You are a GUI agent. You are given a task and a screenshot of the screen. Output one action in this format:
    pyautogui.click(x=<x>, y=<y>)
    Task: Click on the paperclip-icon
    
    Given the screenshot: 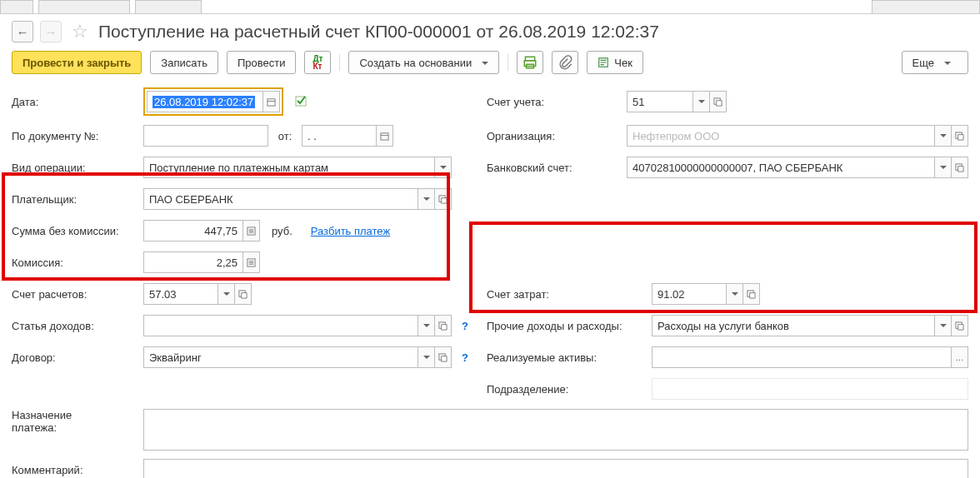 What is the action you would take?
    pyautogui.click(x=565, y=62)
    